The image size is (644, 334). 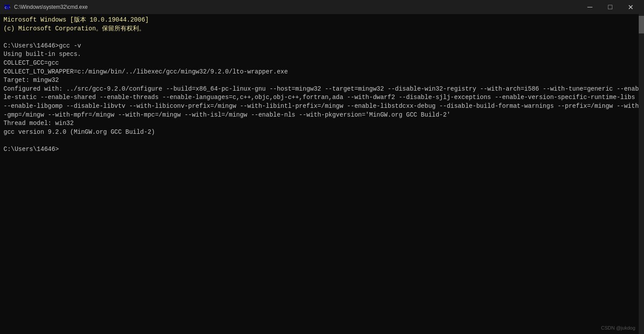 I want to click on scrollbar-thumb, so click(x=641, y=25).